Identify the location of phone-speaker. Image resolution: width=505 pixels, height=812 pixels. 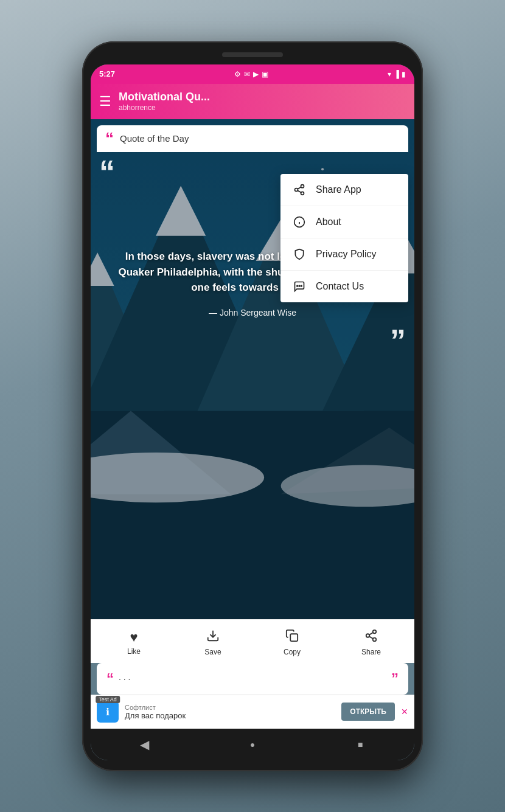
(252, 55).